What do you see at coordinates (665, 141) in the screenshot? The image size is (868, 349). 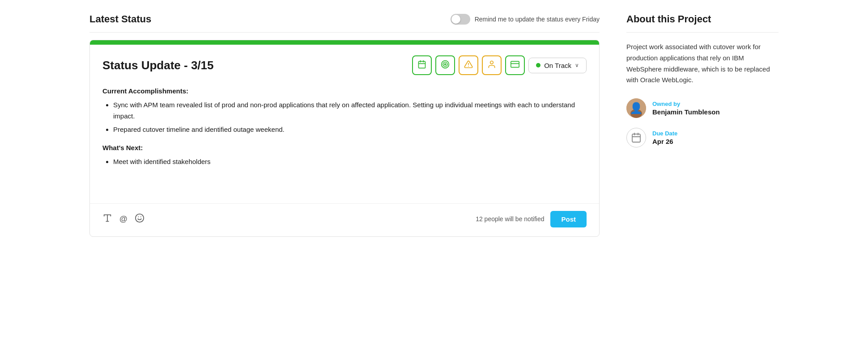 I see `due-date-value: Apr 26` at bounding box center [665, 141].